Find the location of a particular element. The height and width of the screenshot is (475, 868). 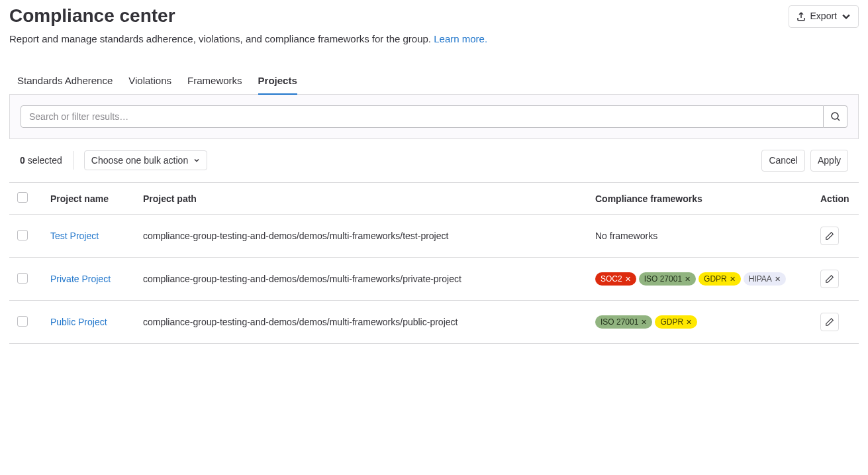

no-frameworks: No frameworks is located at coordinates (626, 236).